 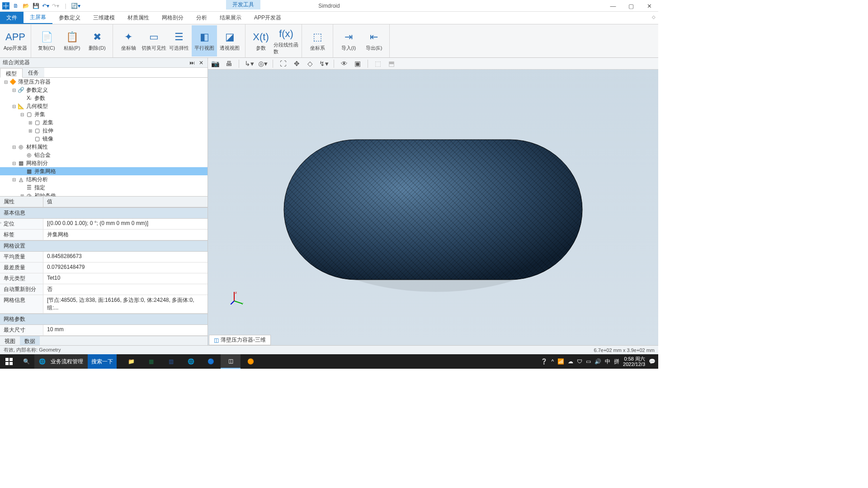 What do you see at coordinates (104, 137) in the screenshot?
I see `model-tree: ⊟🔶薄壁压力容器⊟🔗参数定义Xᵢ参数⊟📐几何模型⊟▢并集⊞▢差集⊞▢拉伸▢镜像⊟…` at bounding box center [104, 137].